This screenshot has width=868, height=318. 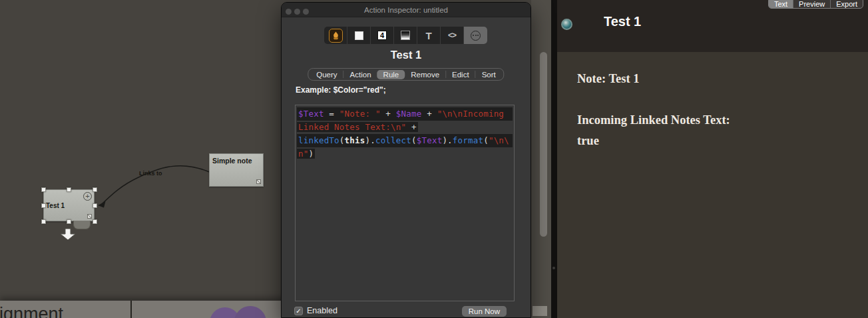 What do you see at coordinates (406, 75) in the screenshot?
I see `inspector-tab-bar: Query Action Rule Remove Edict Sort` at bounding box center [406, 75].